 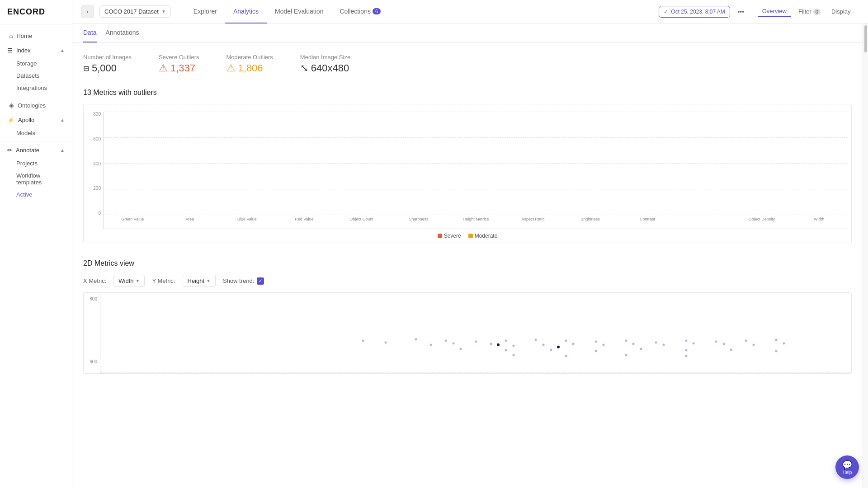 I want to click on sidebar-item-active: Active, so click(x=36, y=194).